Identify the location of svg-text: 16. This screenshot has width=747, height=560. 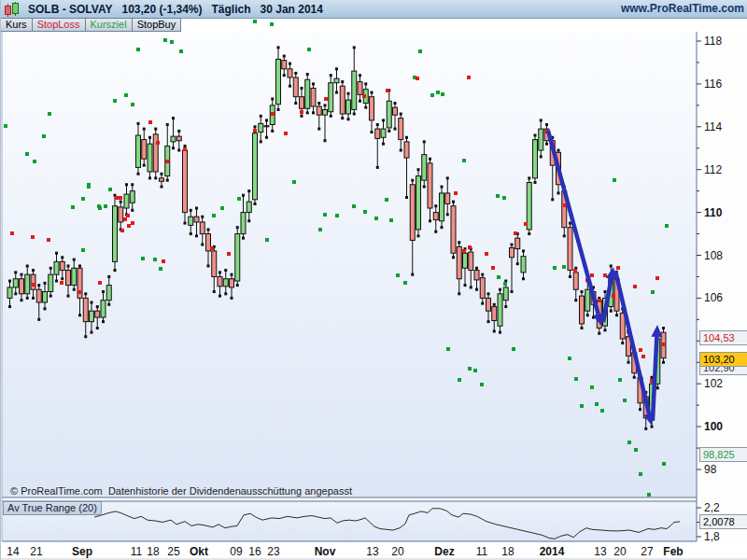
(255, 552).